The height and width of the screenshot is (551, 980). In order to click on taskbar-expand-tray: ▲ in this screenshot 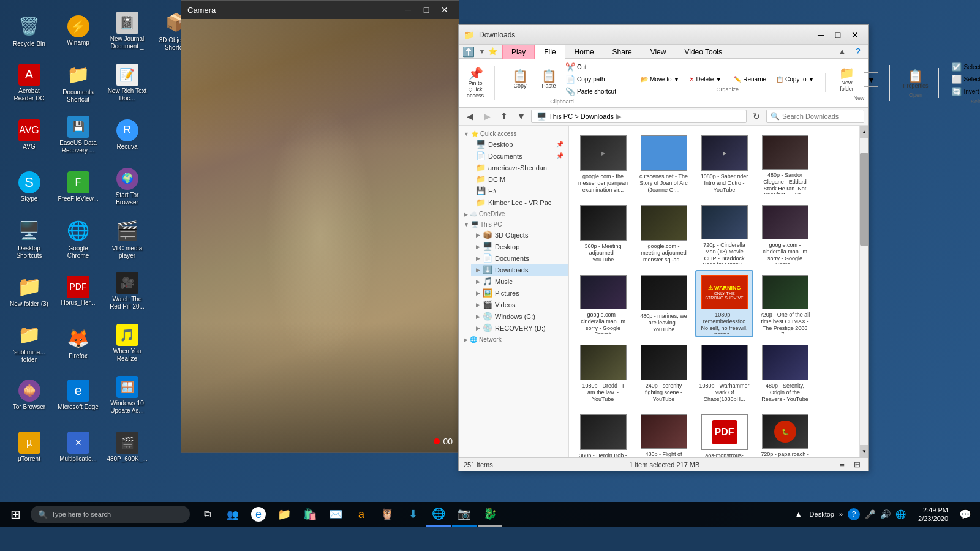, I will do `click(799, 514)`.